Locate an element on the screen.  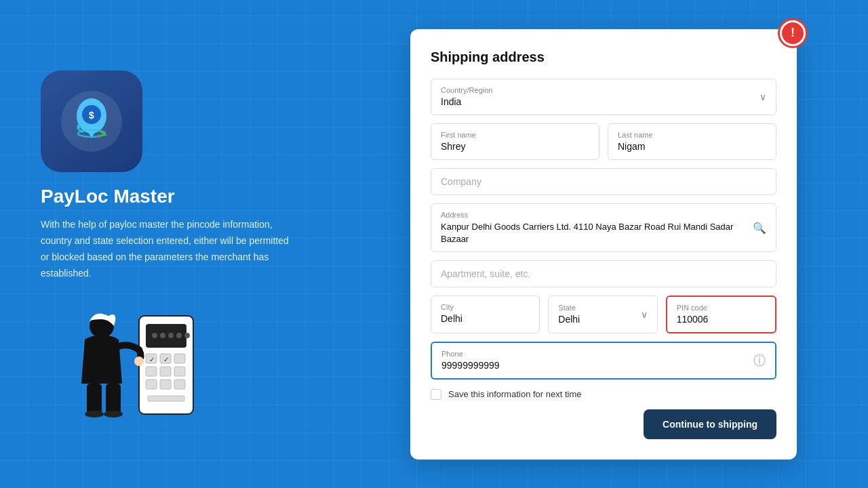
phone-help-icon: ⓘ is located at coordinates (760, 361).